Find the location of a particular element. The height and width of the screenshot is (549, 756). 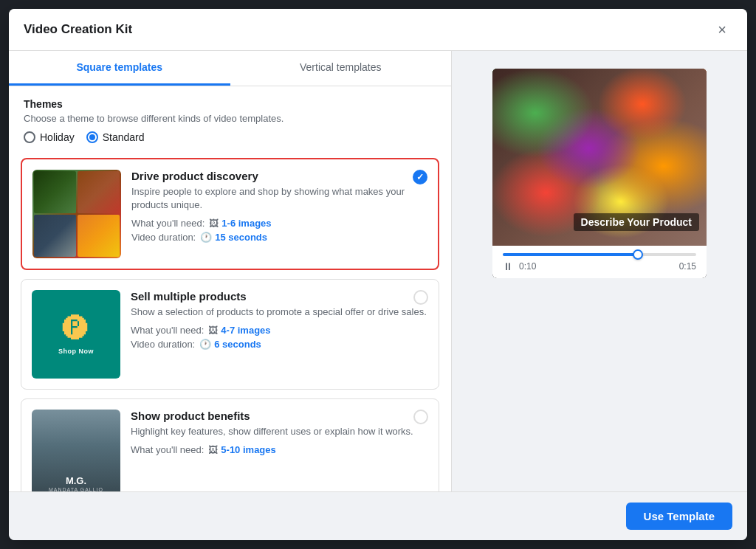

template-info-2: Sell multiple products Show a selection … is located at coordinates (279, 322).